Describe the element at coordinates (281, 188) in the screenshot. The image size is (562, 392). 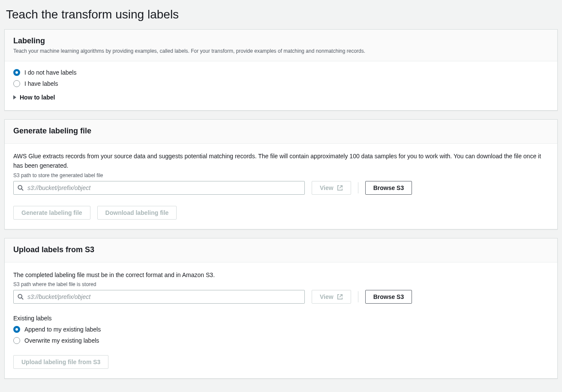
I see `generate-input-row: View Browse S3` at that location.